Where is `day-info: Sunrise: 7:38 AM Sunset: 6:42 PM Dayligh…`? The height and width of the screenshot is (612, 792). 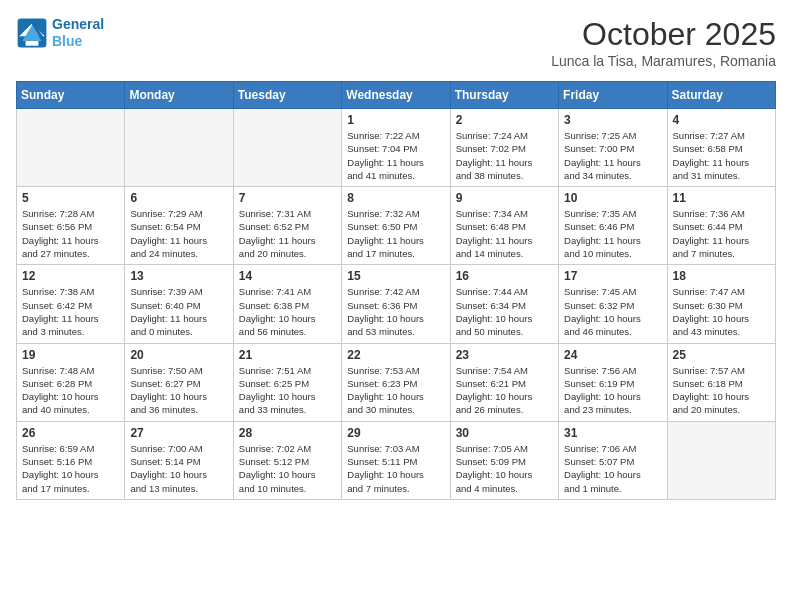
day-info: Sunrise: 7:38 AM Sunset: 6:42 PM Dayligh… is located at coordinates (70, 312).